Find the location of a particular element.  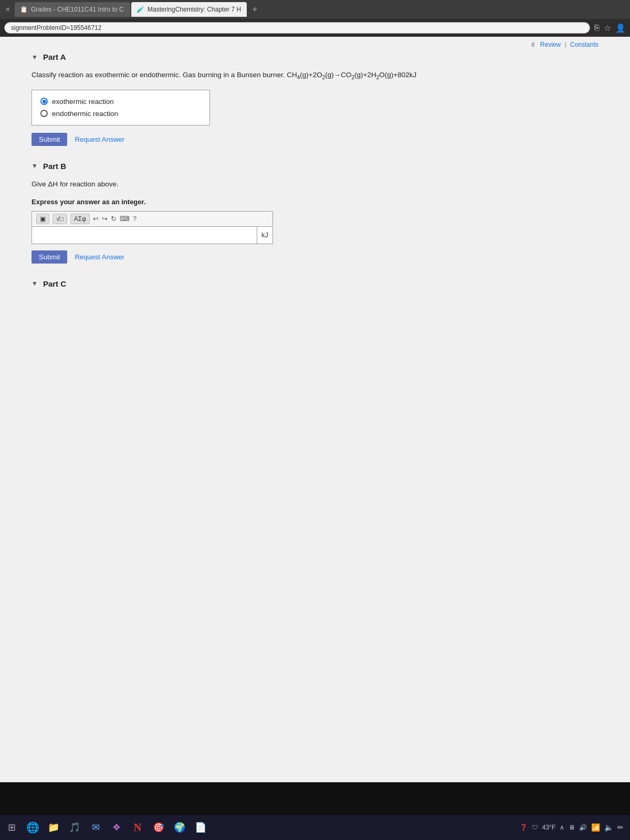

volume-icon: 🔈 is located at coordinates (609, 827).